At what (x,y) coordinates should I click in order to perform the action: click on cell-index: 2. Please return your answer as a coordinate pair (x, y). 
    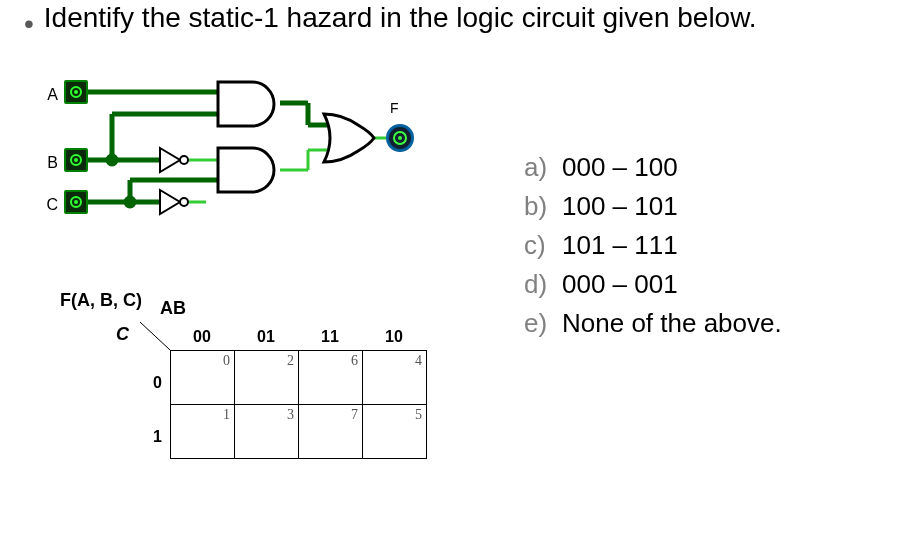
    Looking at the image, I should click on (290, 361).